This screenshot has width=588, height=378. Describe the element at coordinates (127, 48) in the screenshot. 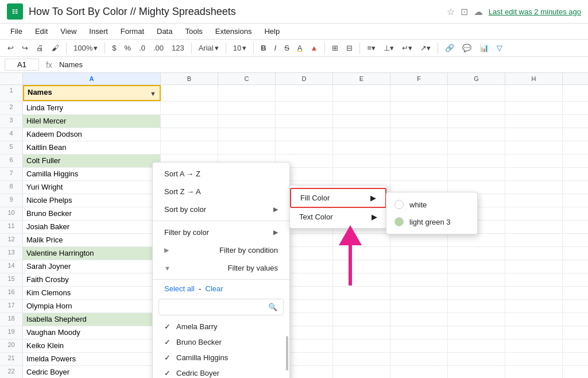

I see `percent-btn: %` at that location.